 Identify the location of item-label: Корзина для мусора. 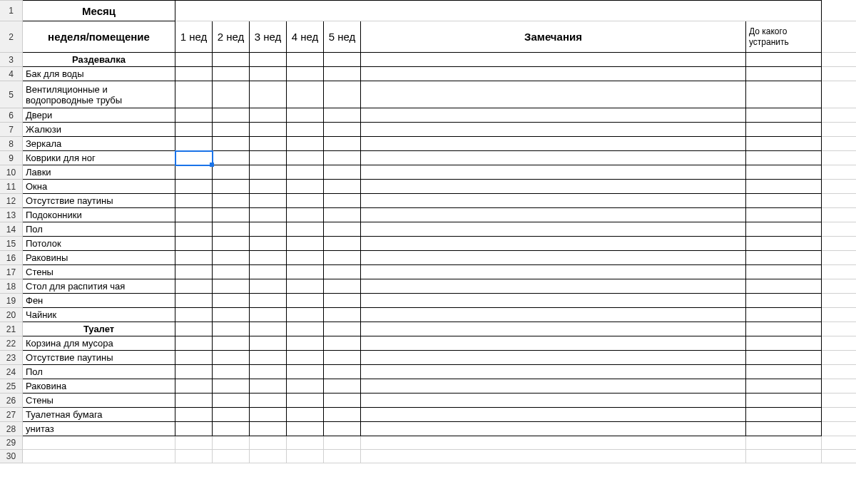
(99, 344).